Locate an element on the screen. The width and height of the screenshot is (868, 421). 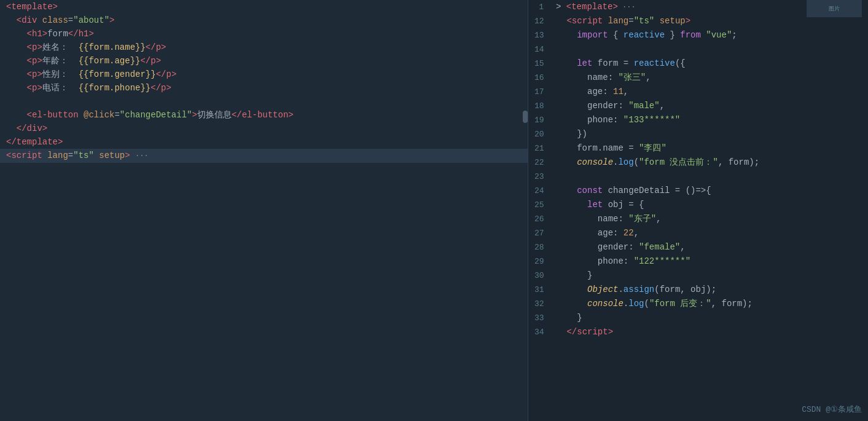
code-line: 32 console.log("form 后变：", form); is located at coordinates (698, 304).